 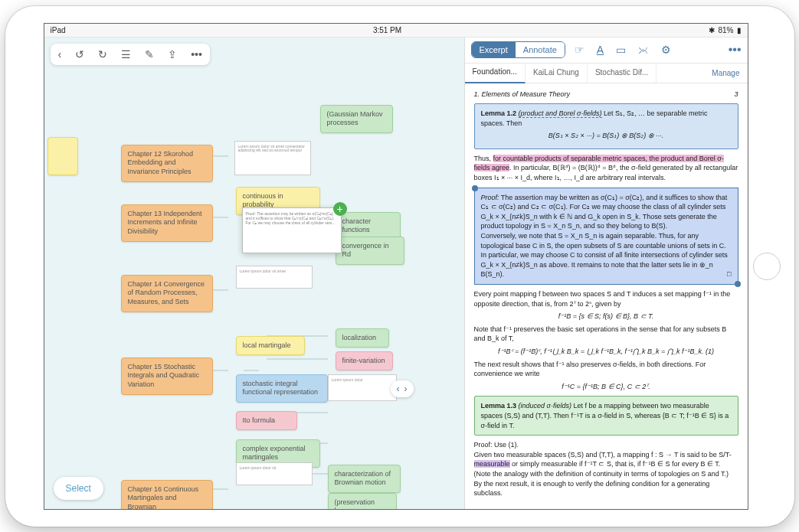 What do you see at coordinates (540, 50) in the screenshot?
I see `annotate-tab: Annotate` at bounding box center [540, 50].